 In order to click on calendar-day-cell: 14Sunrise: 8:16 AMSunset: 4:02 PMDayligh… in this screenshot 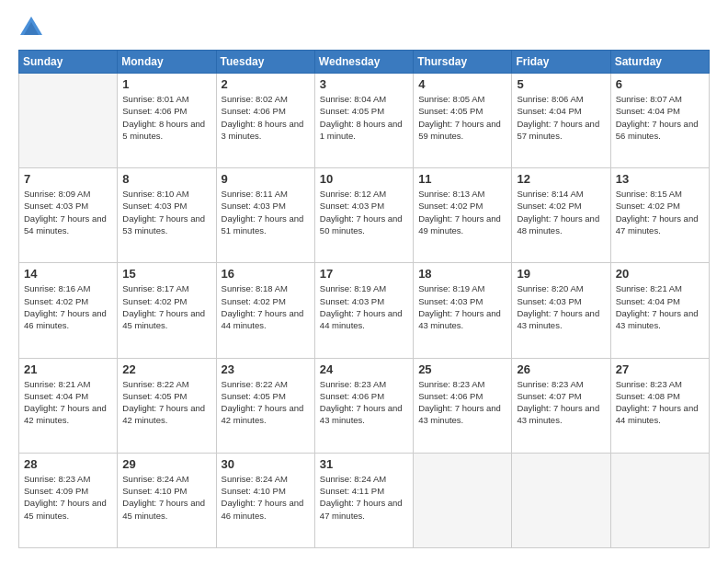, I will do `click(68, 311)`.